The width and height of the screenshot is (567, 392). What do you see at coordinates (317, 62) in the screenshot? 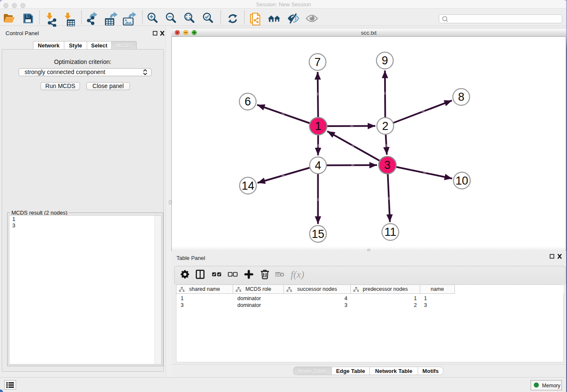
I see `svg-text: 7` at bounding box center [317, 62].